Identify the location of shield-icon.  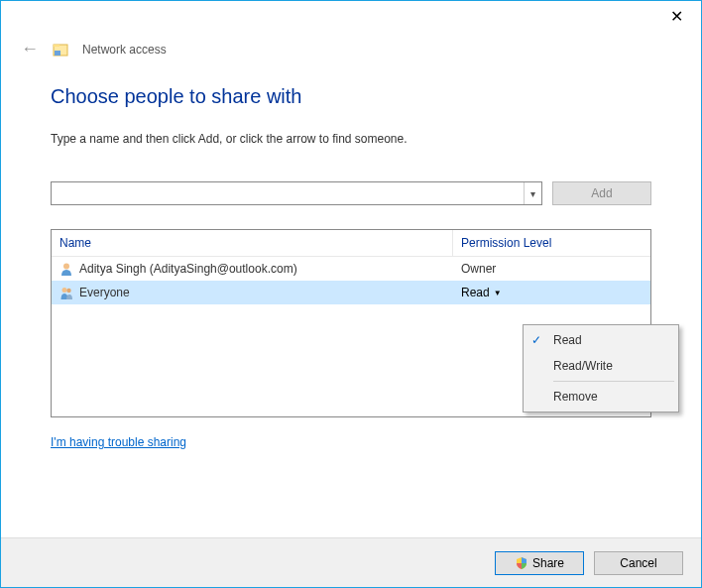
(522, 563).